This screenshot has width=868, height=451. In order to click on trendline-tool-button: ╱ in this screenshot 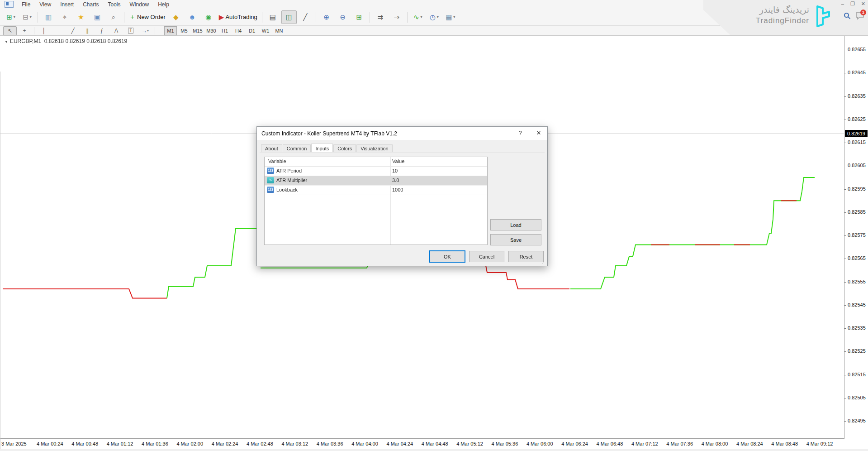, I will do `click(73, 31)`.